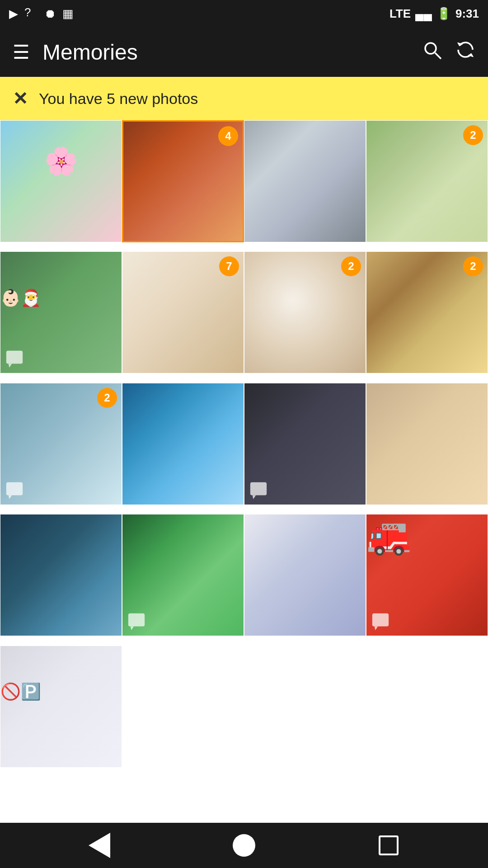 This screenshot has width=488, height=868. Describe the element at coordinates (183, 181) in the screenshot. I see `photo-cell: 4` at that location.